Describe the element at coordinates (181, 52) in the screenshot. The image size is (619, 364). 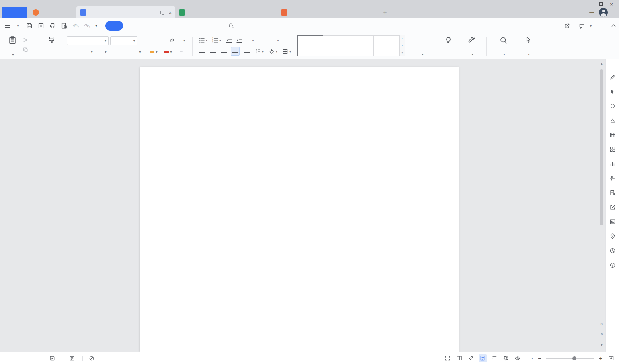
I see `char-shading-button` at that location.